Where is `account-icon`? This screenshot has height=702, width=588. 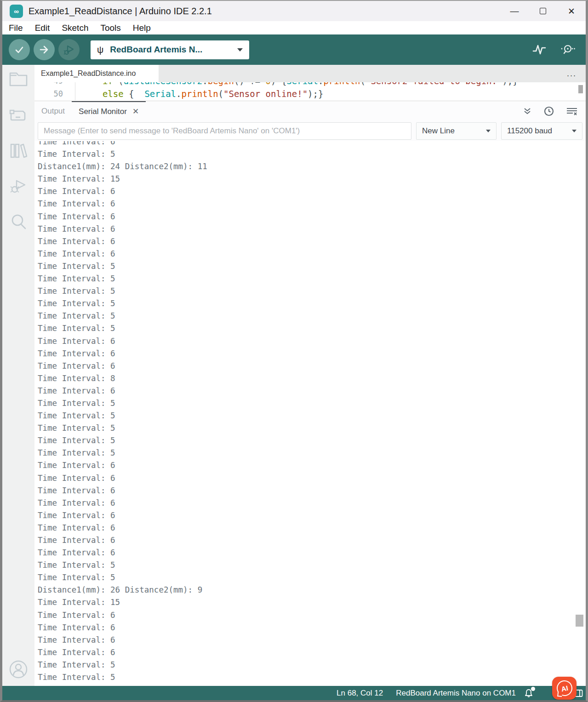 account-icon is located at coordinates (18, 669).